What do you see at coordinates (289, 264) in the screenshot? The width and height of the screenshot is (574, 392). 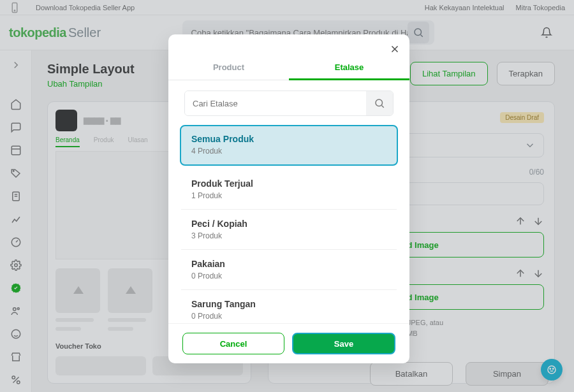 I see `etalase-item-name: Pakaian` at bounding box center [289, 264].